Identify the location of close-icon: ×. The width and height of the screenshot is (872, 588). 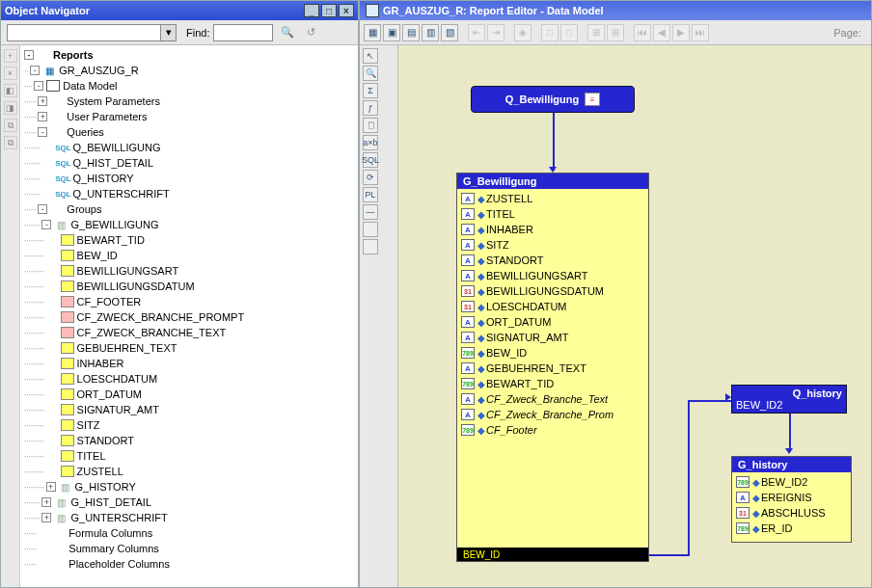
(346, 11).